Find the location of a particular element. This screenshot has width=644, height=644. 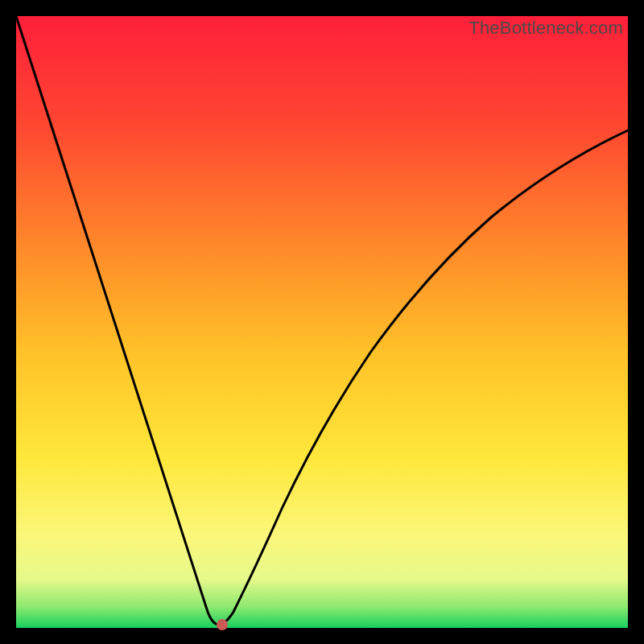

watermark-text: TheBottleneck.com is located at coordinates (546, 28).